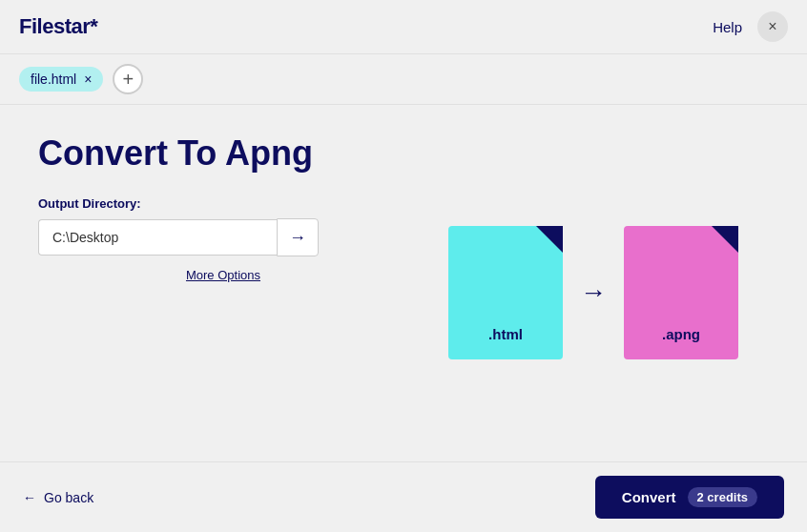 The width and height of the screenshot is (807, 532). Describe the element at coordinates (58, 498) in the screenshot. I see `go-back-button: ← Go back` at that location.